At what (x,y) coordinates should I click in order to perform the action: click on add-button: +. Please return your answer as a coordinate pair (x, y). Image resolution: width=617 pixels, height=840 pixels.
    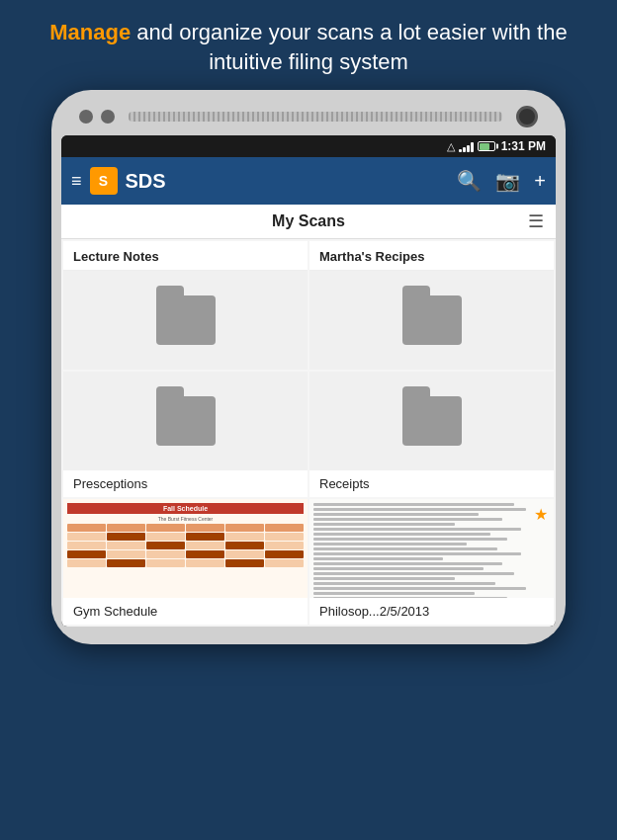
    Looking at the image, I should click on (540, 182).